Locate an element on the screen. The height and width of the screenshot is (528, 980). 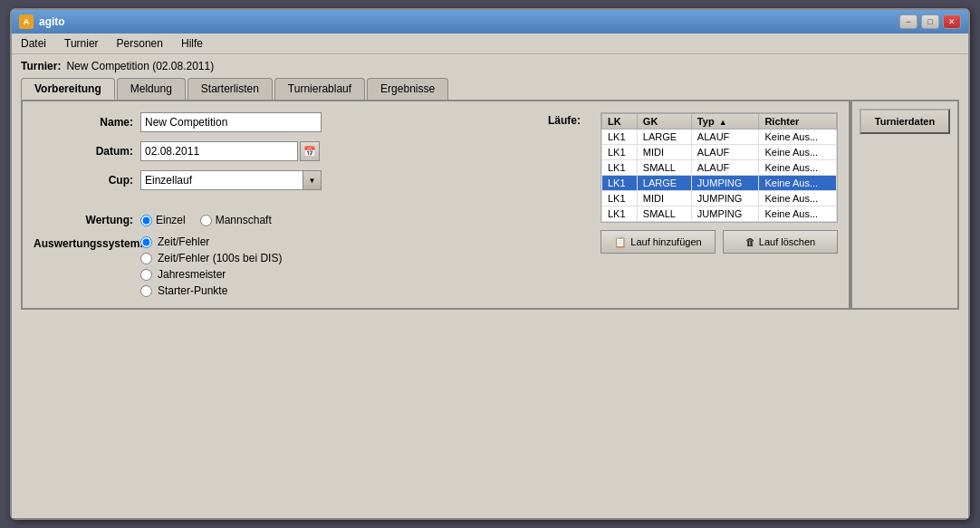
tab-meldung: Meldung is located at coordinates (151, 89).